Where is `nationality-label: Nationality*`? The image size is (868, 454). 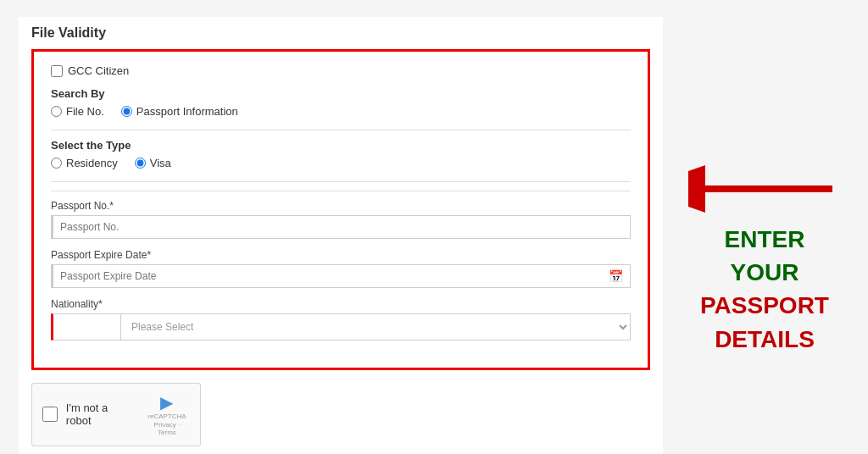
nationality-label: Nationality* is located at coordinates (341, 304).